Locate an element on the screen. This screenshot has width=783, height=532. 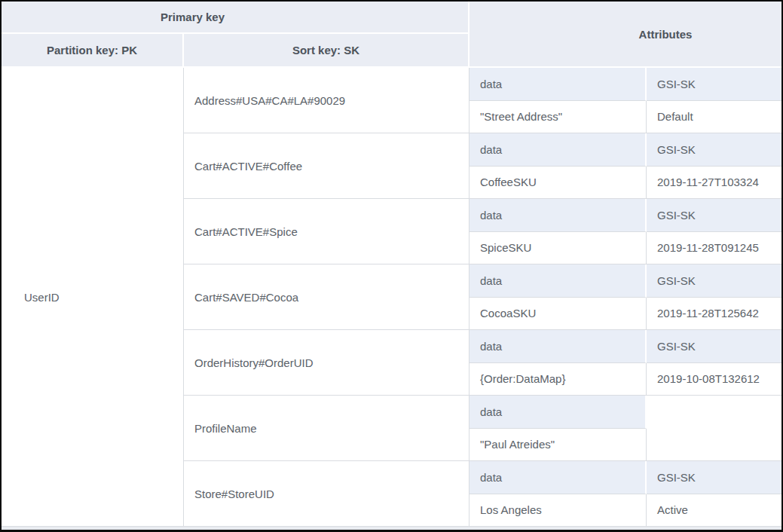
sort-key-cell: Address#USA#CA#LA#90029 is located at coordinates (327, 101).